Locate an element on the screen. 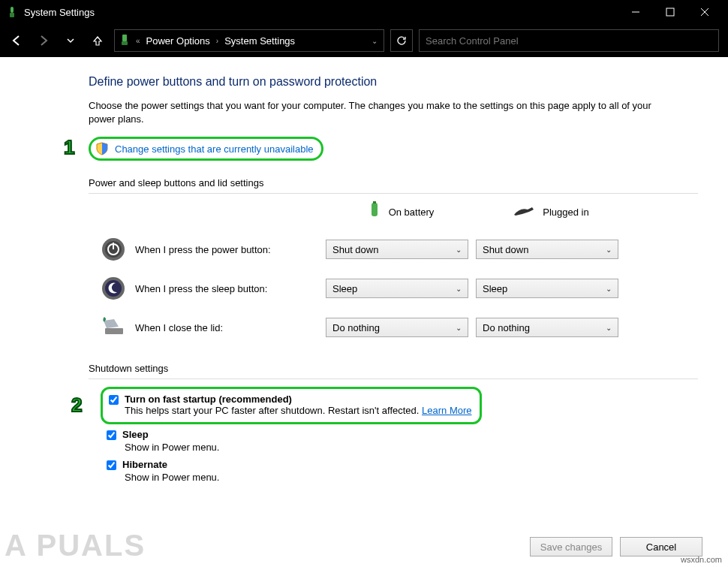  minimize-button is located at coordinates (636, 12).